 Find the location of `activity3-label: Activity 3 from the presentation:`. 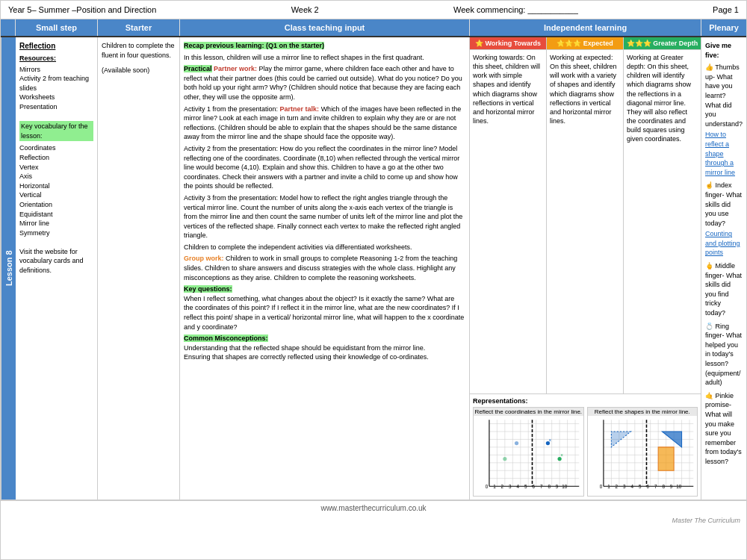

activity3-label: Activity 3 from the presentation: is located at coordinates (231, 198).